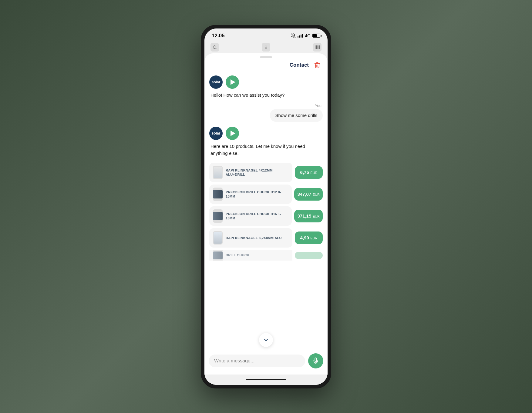 This screenshot has width=532, height=413. I want to click on contact-link: Contact, so click(299, 65).